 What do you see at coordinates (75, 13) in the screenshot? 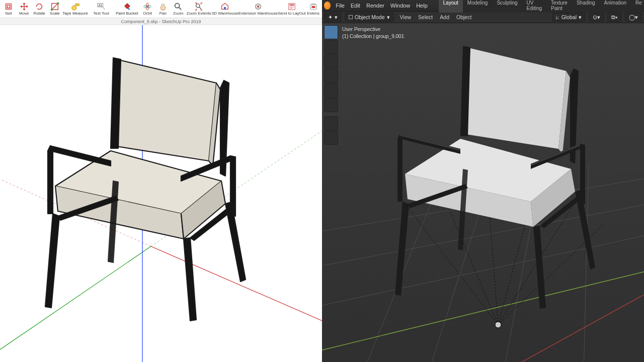
I see `tool-label: Tape Measure` at bounding box center [75, 13].